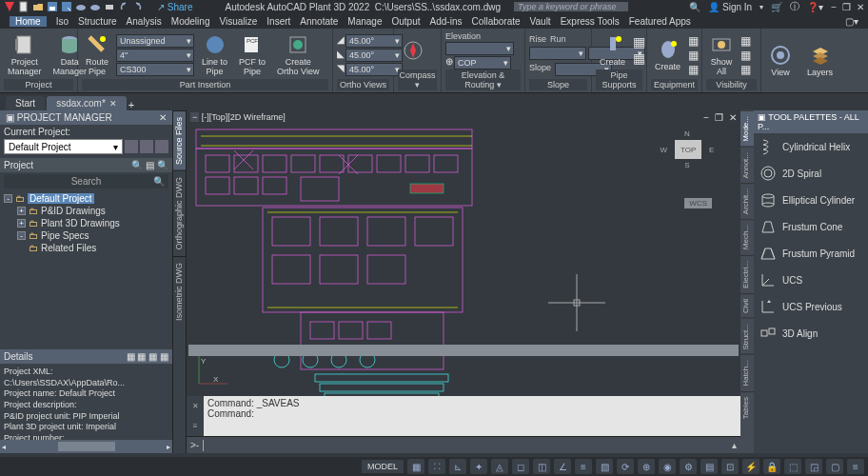 The height and width of the screenshot is (476, 868). I want to click on rise-input, so click(558, 53).